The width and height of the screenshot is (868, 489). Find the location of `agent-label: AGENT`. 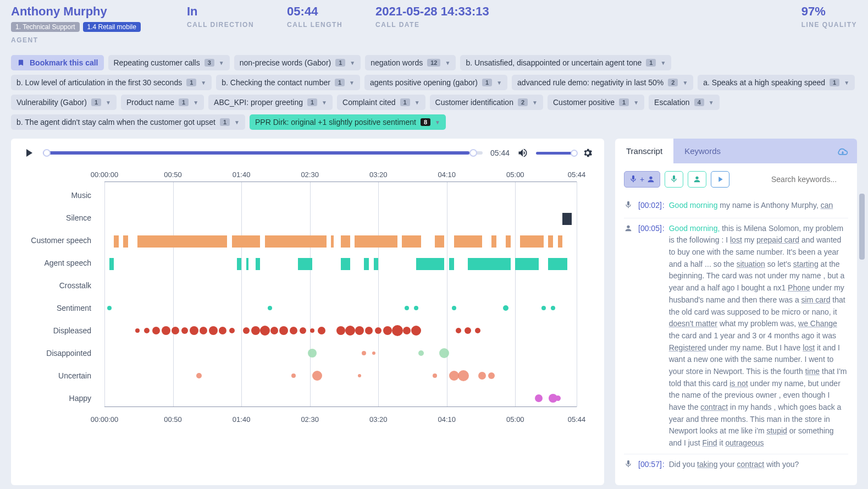

agent-label: AGENT is located at coordinates (82, 40).